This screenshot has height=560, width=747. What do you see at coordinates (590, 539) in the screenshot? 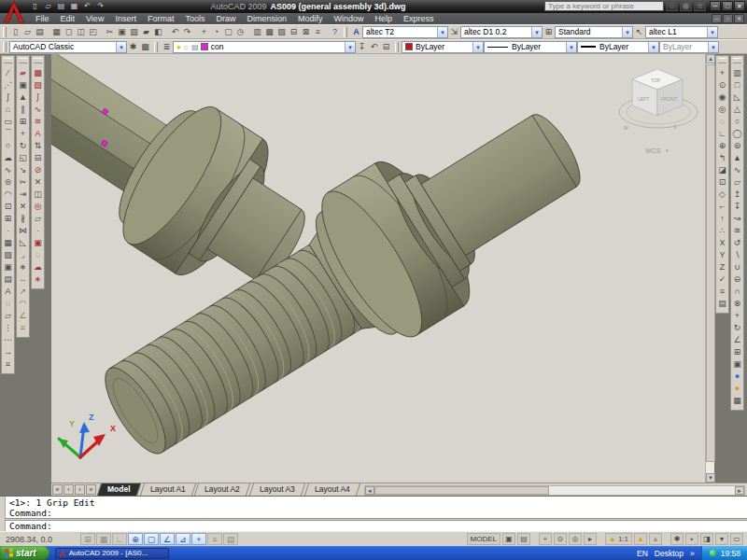
I see `showmotion-icon: ▸` at bounding box center [590, 539].